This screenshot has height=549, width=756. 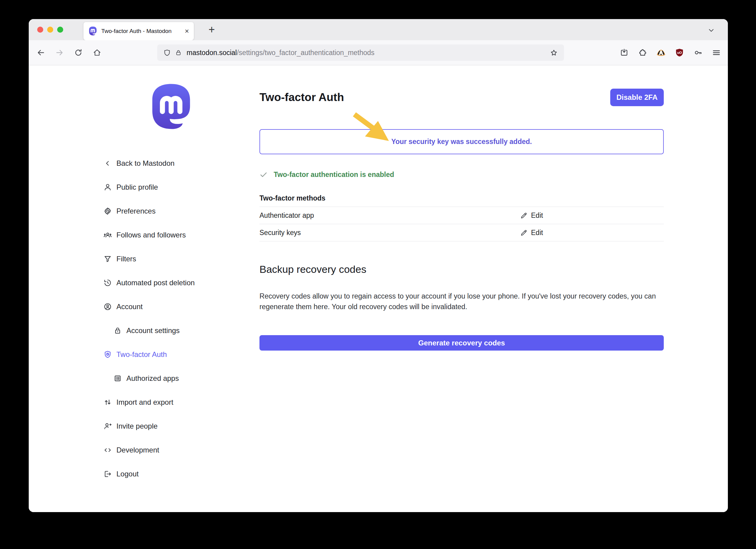 I want to click on disable-2fa-button: Disable 2FA, so click(x=637, y=97).